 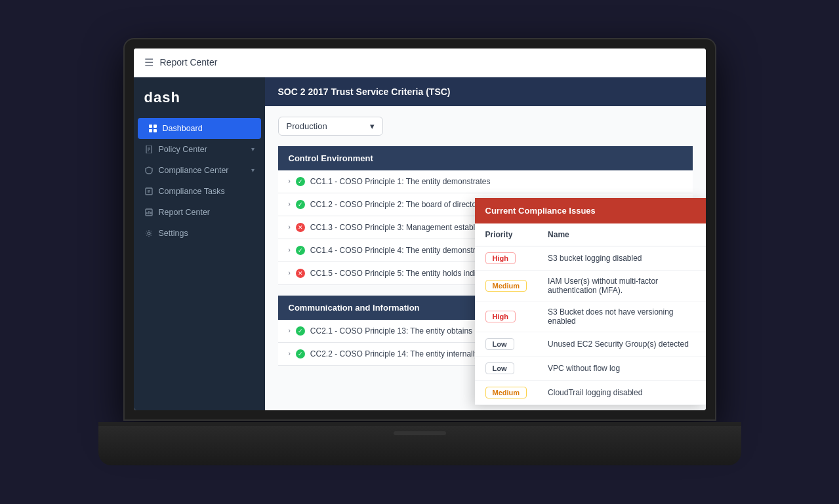 What do you see at coordinates (199, 244) in the screenshot?
I see `sidebar: dash Dashboard` at bounding box center [199, 244].